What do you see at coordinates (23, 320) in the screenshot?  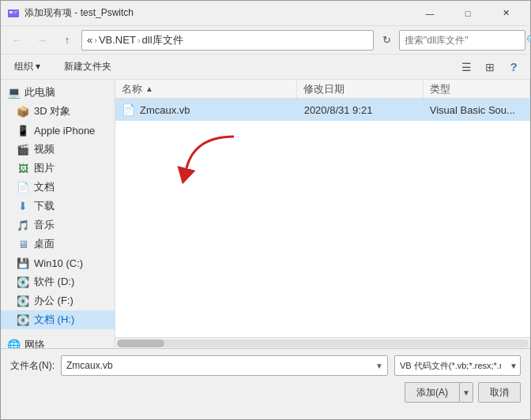 I see `disk-h-icon: 💽` at bounding box center [23, 320].